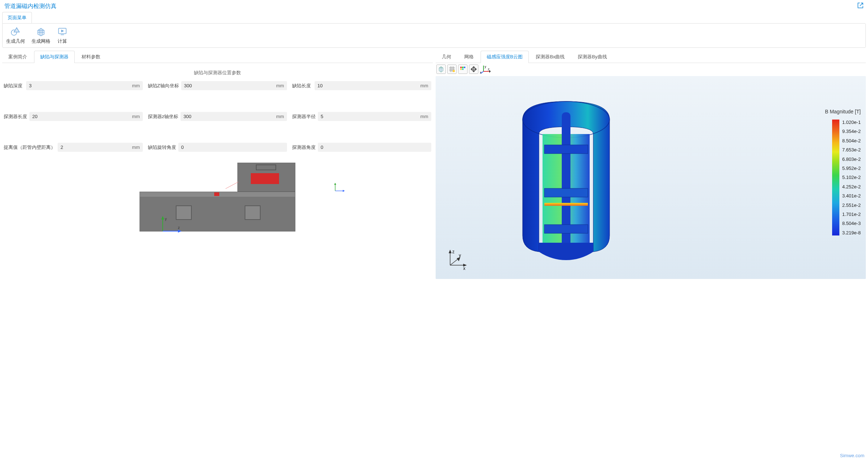 This screenshot has height=459, width=868. Describe the element at coordinates (566, 178) in the screenshot. I see `model-render` at that location.